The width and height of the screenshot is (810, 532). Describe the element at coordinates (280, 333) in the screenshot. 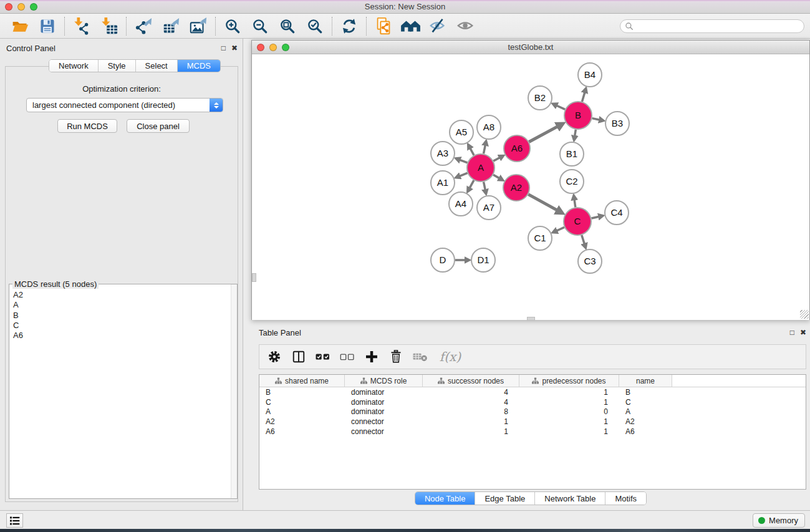

I see `table-panel-title: Table Panel` at that location.